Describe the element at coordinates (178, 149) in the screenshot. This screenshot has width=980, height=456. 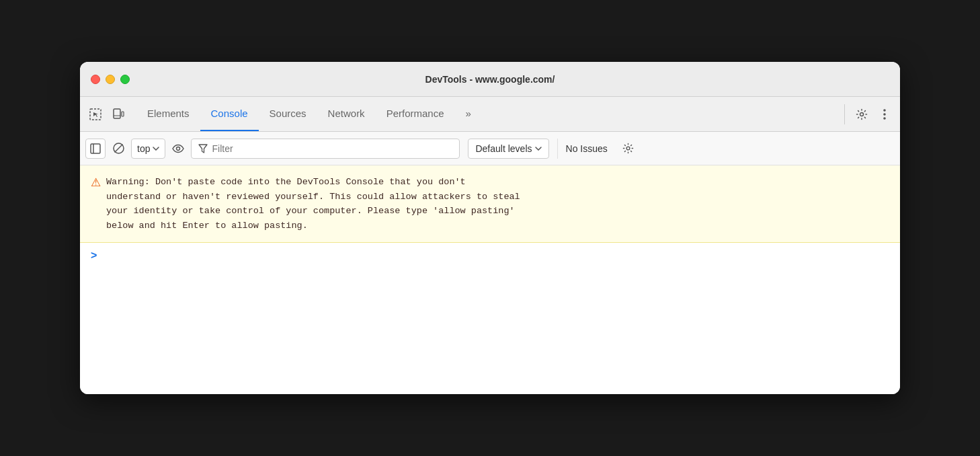
I see `eye-button` at that location.